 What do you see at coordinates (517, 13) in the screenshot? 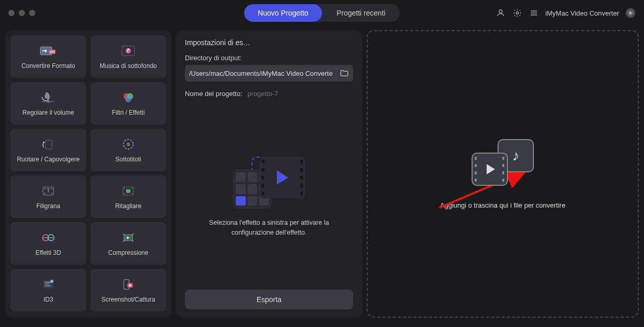
I see `settings-icon` at bounding box center [517, 13].